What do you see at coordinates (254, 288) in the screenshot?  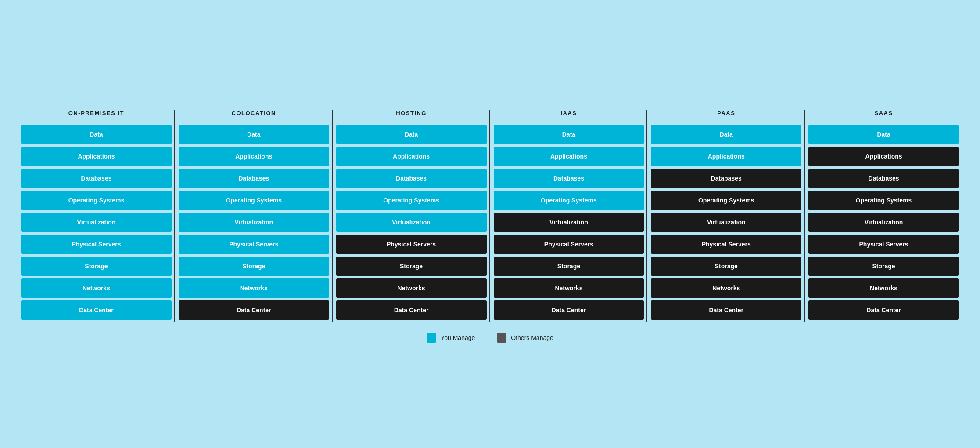 I see `cell-colocation-networks: Networks` at bounding box center [254, 288].